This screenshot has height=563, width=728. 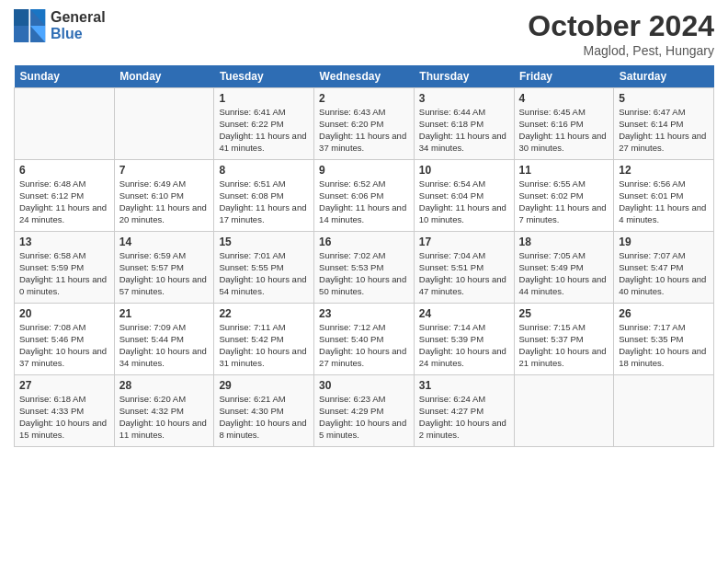 What do you see at coordinates (265, 339) in the screenshot?
I see `calendar-cell: 22Sunrise: 7:11 AMSunset: 5:42 PMDayligh…` at bounding box center [265, 339].